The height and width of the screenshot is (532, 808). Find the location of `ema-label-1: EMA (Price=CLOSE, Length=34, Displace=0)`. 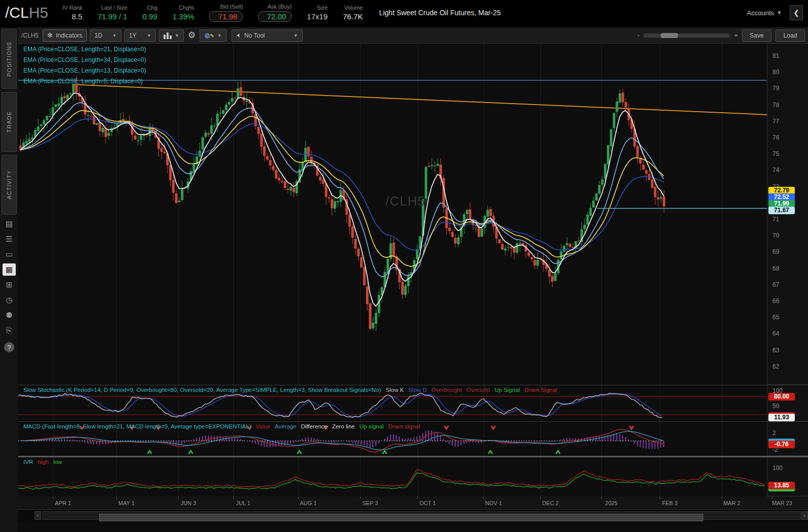

ema-label-1: EMA (Price=CLOSE, Length=34, Displace=0) is located at coordinates (85, 62).